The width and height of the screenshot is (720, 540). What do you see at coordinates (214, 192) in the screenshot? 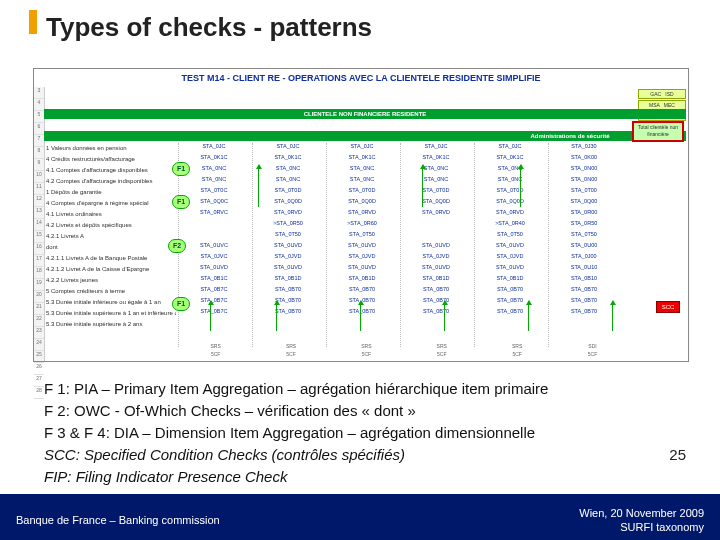
I see `data-cell: STA_0T0C` at bounding box center [214, 192].